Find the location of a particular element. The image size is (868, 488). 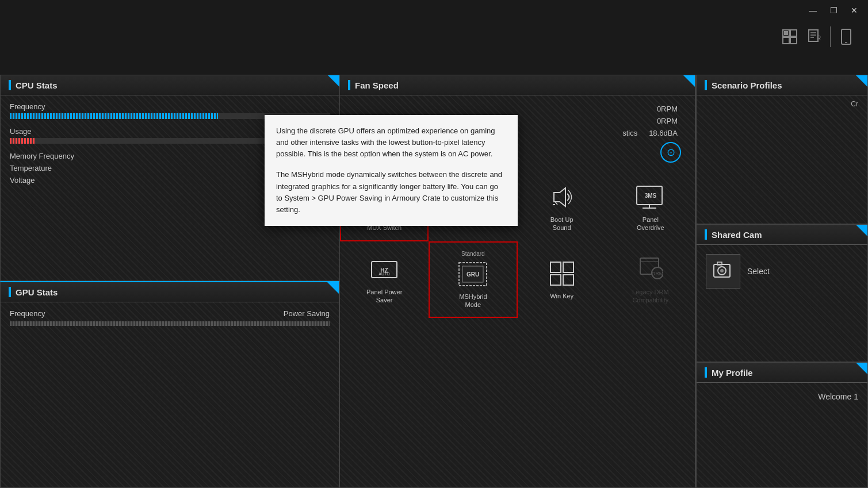

temperature-label: Temperature is located at coordinates (31, 168).